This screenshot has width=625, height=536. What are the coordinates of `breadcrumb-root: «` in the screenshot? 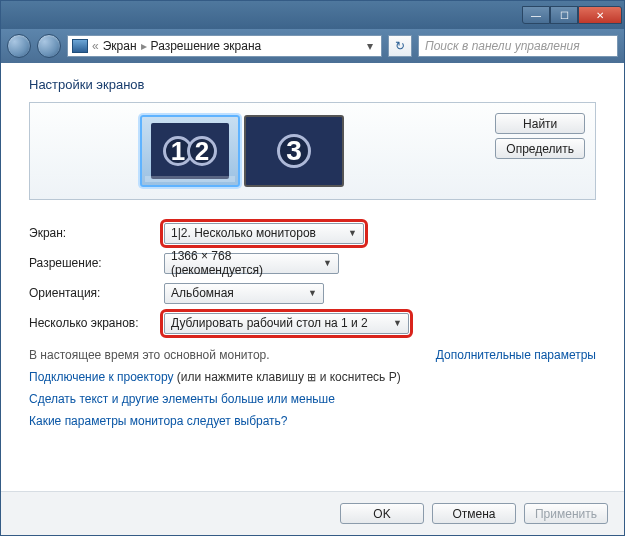 It's located at (96, 46).